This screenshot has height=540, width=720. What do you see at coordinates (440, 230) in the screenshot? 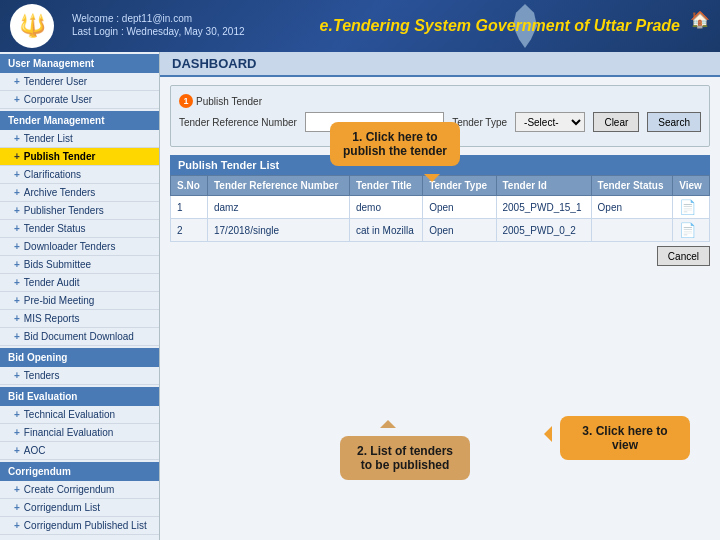
I see `table-row: 2 17/2018/single cat in Mozilla Open 200…` at bounding box center [440, 230].